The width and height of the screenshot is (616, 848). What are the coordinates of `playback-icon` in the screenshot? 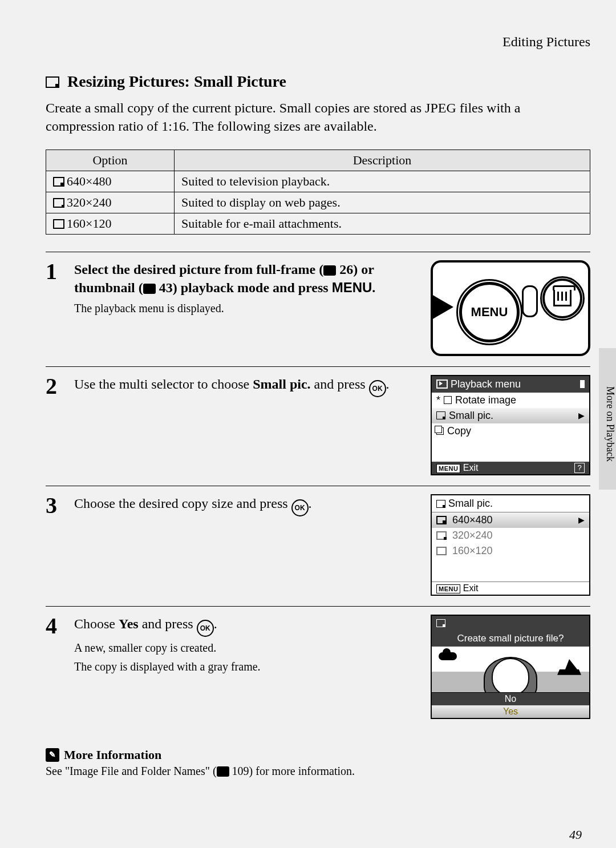 It's located at (442, 384).